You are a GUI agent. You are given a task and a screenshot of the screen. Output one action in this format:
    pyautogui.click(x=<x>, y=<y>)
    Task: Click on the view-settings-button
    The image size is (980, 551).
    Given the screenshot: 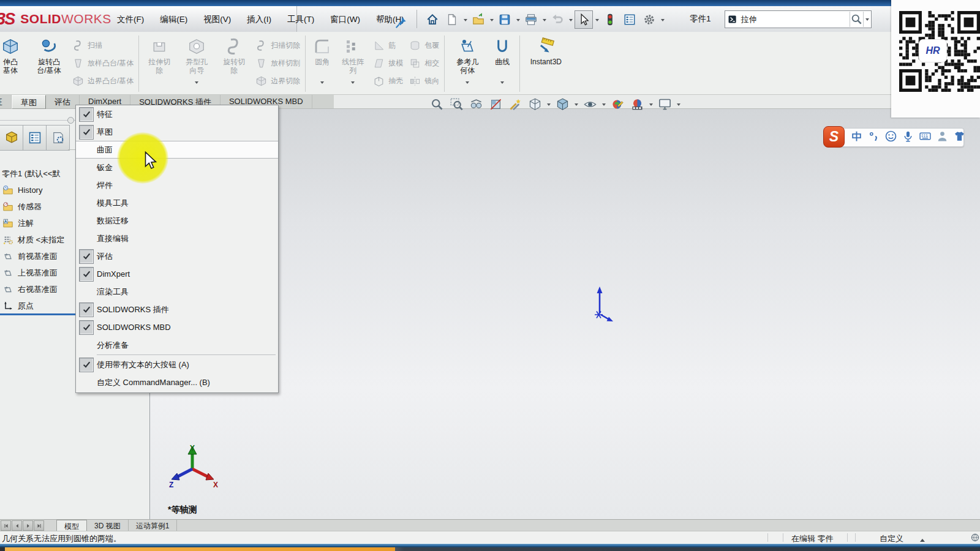 What is the action you would take?
    pyautogui.click(x=665, y=104)
    